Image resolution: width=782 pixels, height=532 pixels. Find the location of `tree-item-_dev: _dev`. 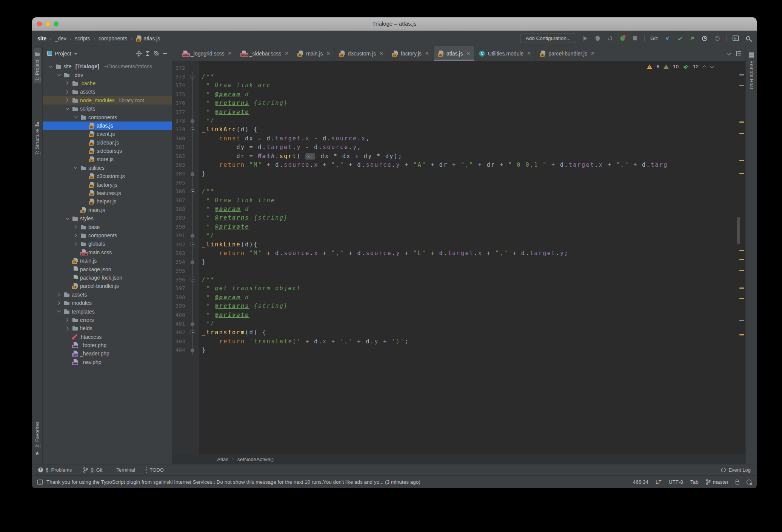

tree-item-_dev: _dev is located at coordinates (107, 75).